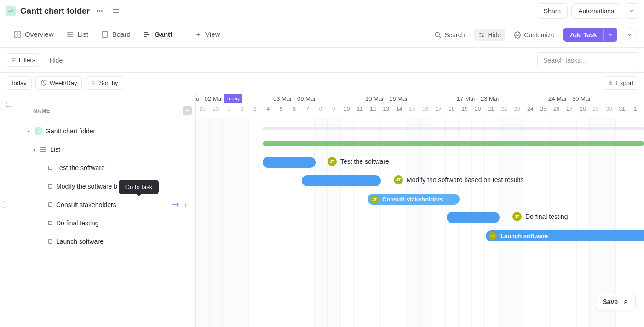  Describe the element at coordinates (43, 149) in the screenshot. I see `list-icon` at that location.